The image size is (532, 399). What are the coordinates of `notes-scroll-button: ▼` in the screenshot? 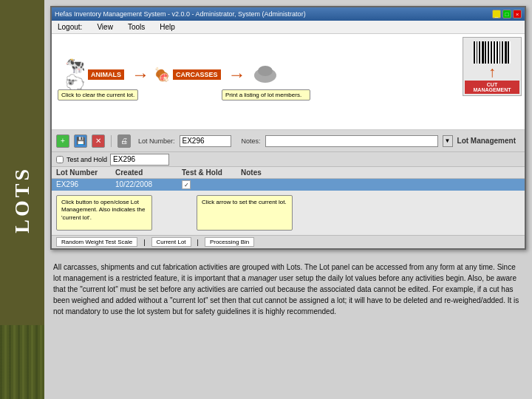 It's located at (448, 141).